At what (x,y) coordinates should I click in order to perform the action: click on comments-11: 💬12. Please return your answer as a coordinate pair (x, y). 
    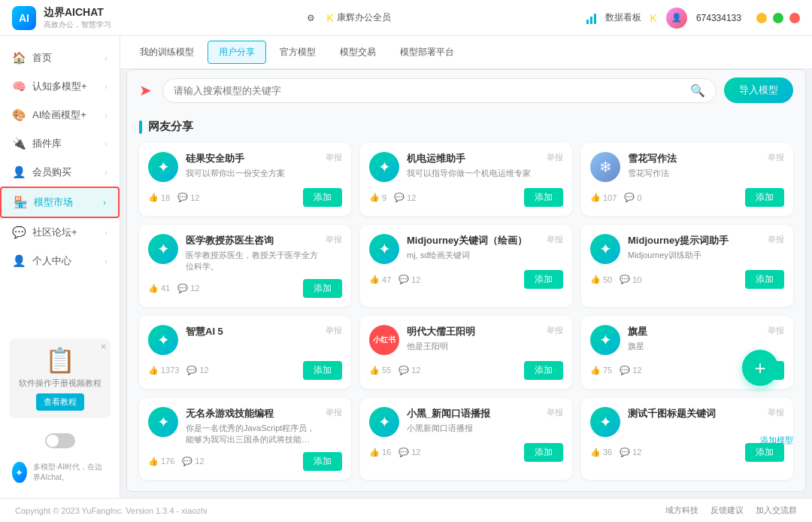
    Looking at the image, I should click on (409, 453).